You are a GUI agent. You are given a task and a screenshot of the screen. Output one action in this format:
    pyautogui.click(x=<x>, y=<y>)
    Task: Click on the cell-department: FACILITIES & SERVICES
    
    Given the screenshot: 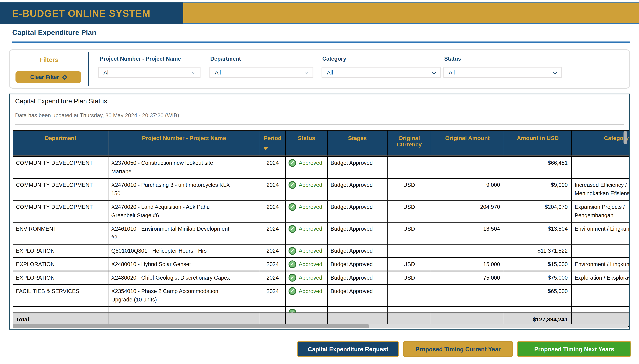 What is the action you would take?
    pyautogui.click(x=61, y=296)
    